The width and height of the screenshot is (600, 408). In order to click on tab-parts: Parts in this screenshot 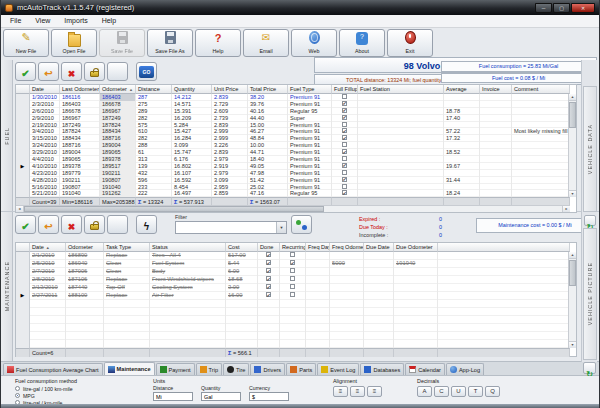, I will do `click(301, 369)`.